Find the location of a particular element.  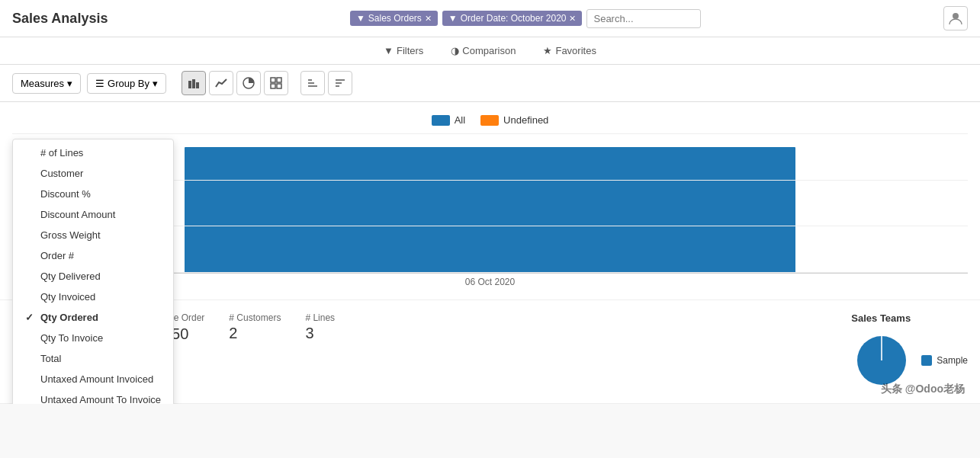

group-by-dropdown: ☰ Group By ▾ is located at coordinates (127, 84).